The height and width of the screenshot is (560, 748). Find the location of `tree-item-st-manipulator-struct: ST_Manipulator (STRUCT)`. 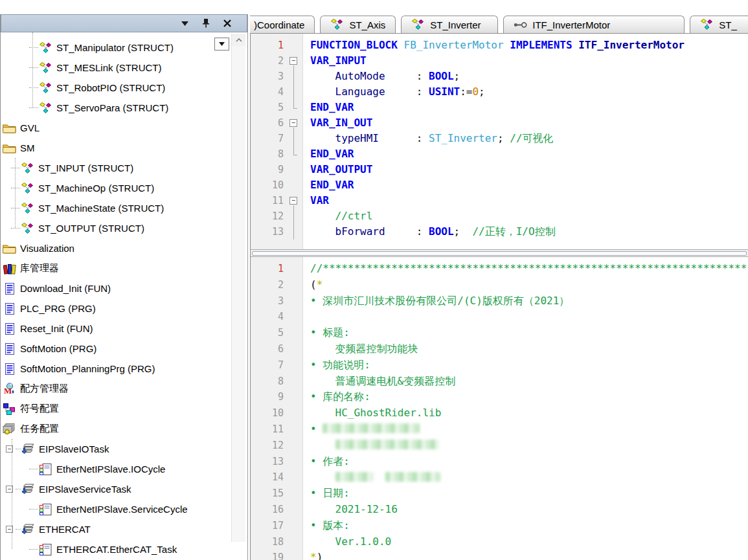

tree-item-st-manipulator-struct: ST_Manipulator (STRUCT) is located at coordinates (124, 48).